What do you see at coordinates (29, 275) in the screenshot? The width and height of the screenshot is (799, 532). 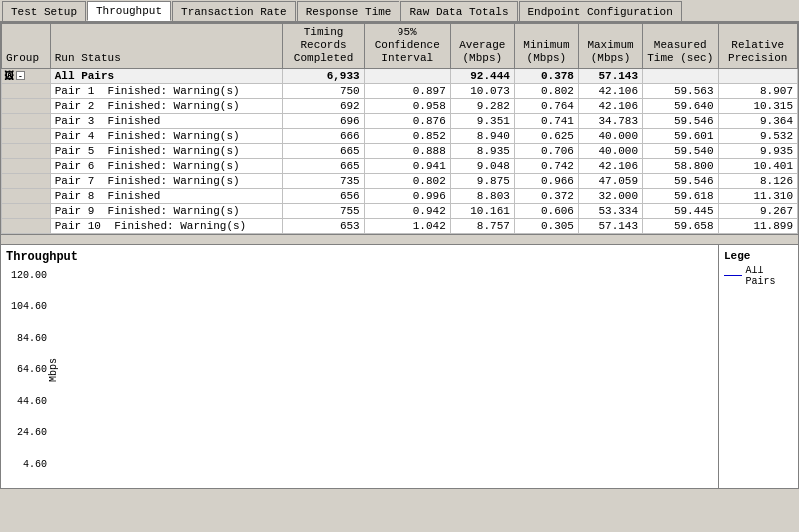 I see `y-axis-tick: 120.00` at bounding box center [29, 275].